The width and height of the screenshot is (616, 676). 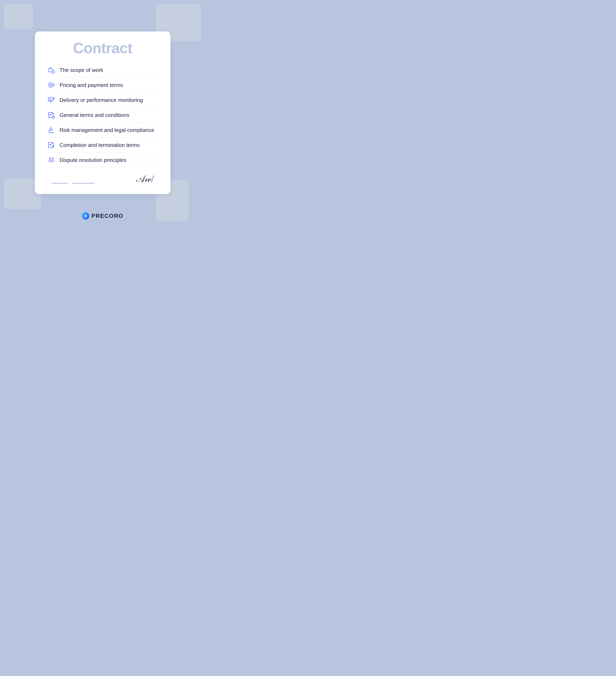 What do you see at coordinates (81, 70) in the screenshot?
I see `item-scope-label: The scope of work` at bounding box center [81, 70].